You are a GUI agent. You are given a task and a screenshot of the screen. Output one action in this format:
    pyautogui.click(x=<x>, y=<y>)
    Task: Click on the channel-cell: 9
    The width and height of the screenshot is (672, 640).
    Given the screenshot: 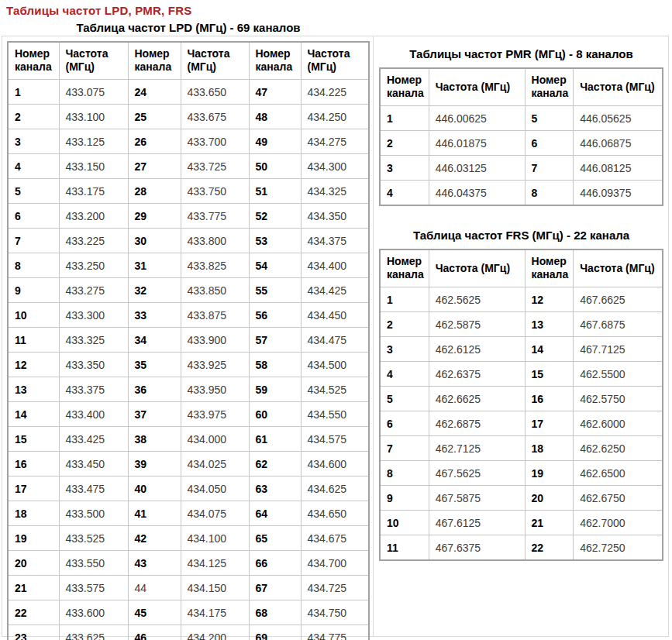 What is the action you would take?
    pyautogui.click(x=405, y=498)
    